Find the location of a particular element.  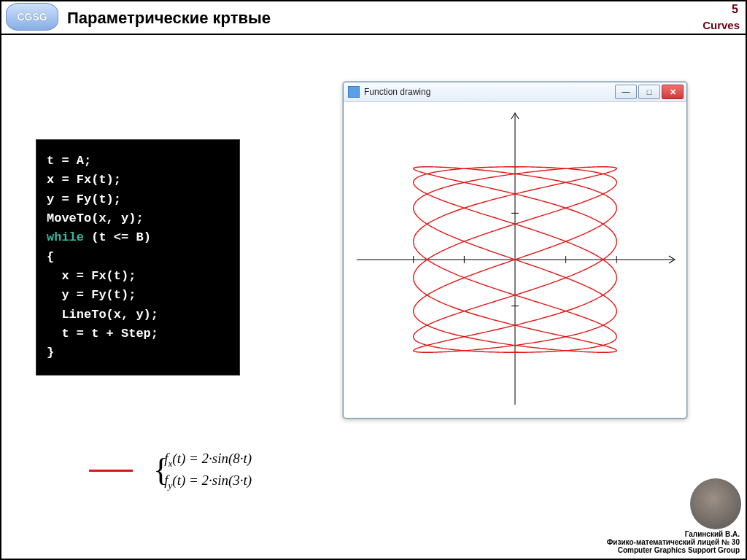

window-icon is located at coordinates (354, 92).